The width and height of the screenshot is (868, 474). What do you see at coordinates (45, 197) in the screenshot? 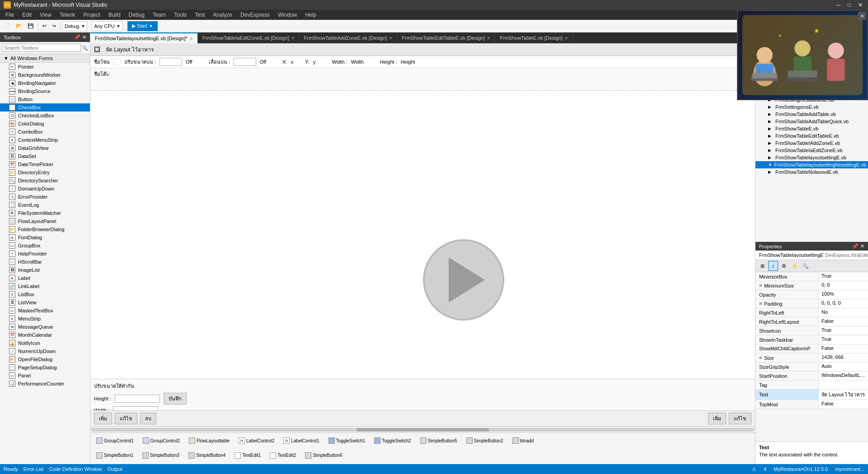
I see `toolbox-item-errorprovider: ⚠ErrorProvider` at bounding box center [45, 197].